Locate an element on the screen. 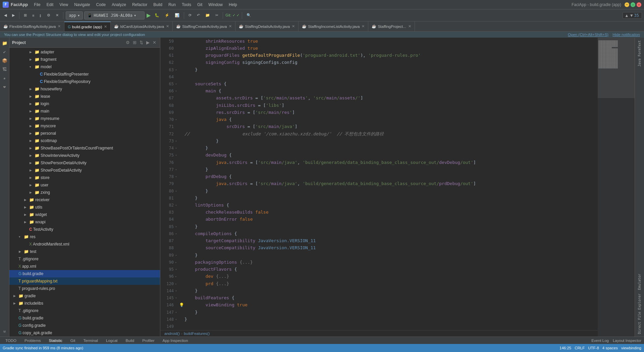 The height and width of the screenshot is (352, 644). status-position: 146:25 is located at coordinates (566, 348).